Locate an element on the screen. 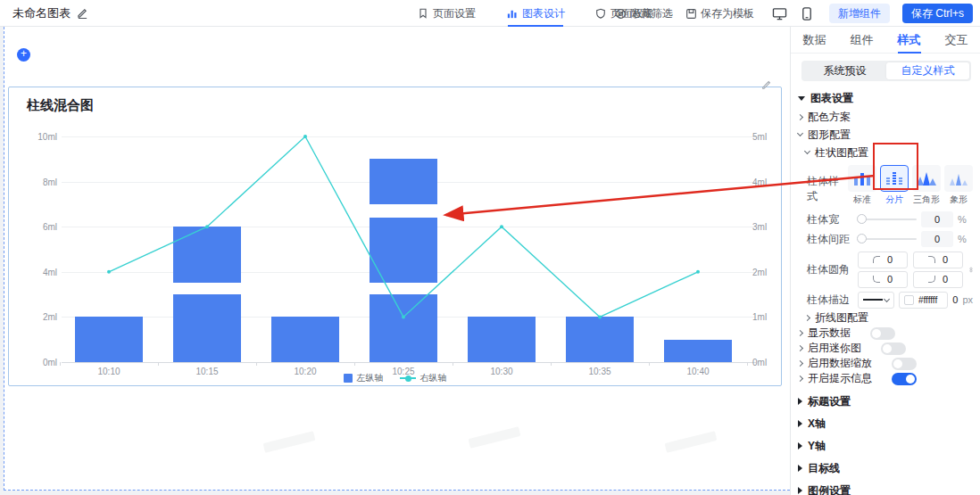 The image size is (980, 495). panel-tab-style: 样式 is located at coordinates (909, 40).